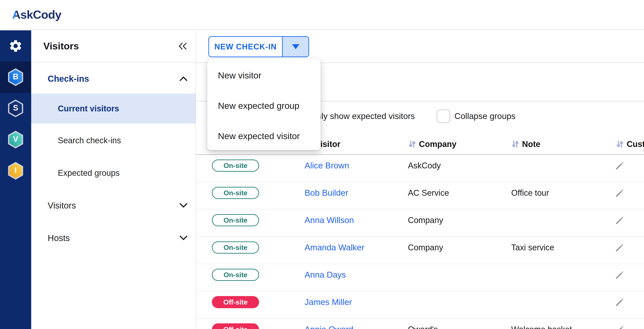 This screenshot has height=329, width=644. Describe the element at coordinates (246, 47) in the screenshot. I see `new-check-in-label: NEW CHECK-IN` at that location.